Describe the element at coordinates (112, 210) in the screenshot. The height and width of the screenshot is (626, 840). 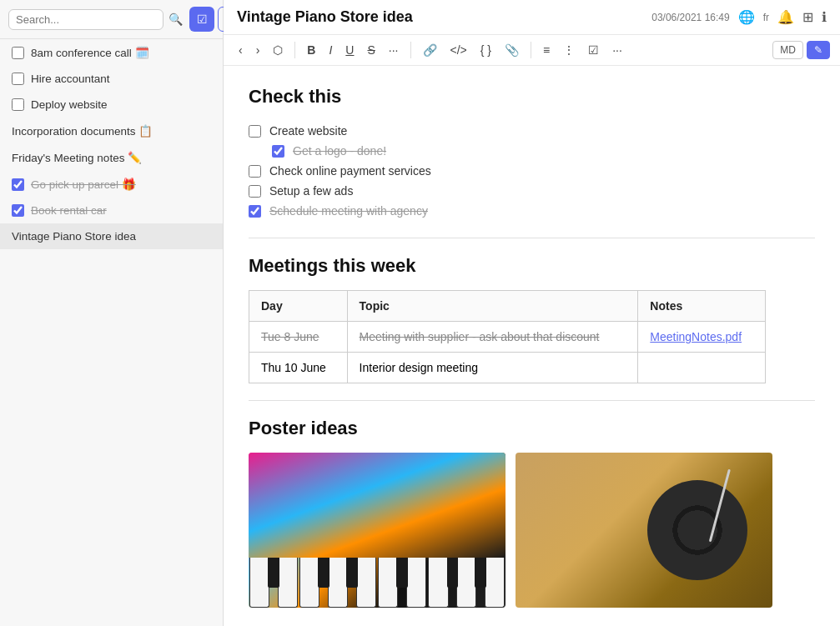
I see `sidebar-item-rental: Book rental car` at that location.